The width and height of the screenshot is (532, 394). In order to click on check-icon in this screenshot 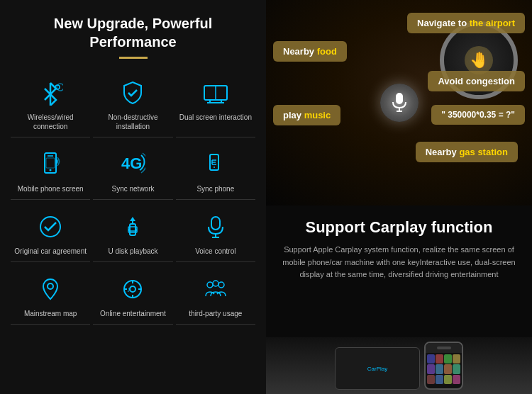, I will do `click(50, 227)`.